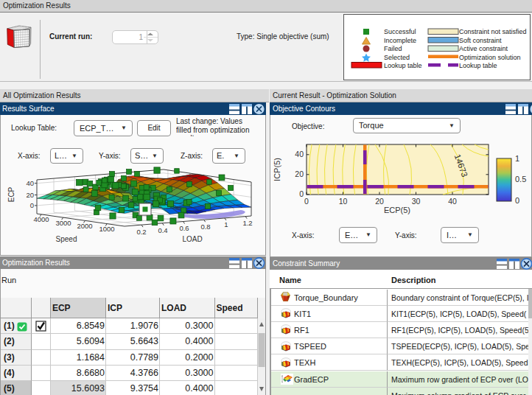 The image size is (532, 395). What do you see at coordinates (397, 210) in the screenshot?
I see `svg-text: ECP(5)` at bounding box center [397, 210].